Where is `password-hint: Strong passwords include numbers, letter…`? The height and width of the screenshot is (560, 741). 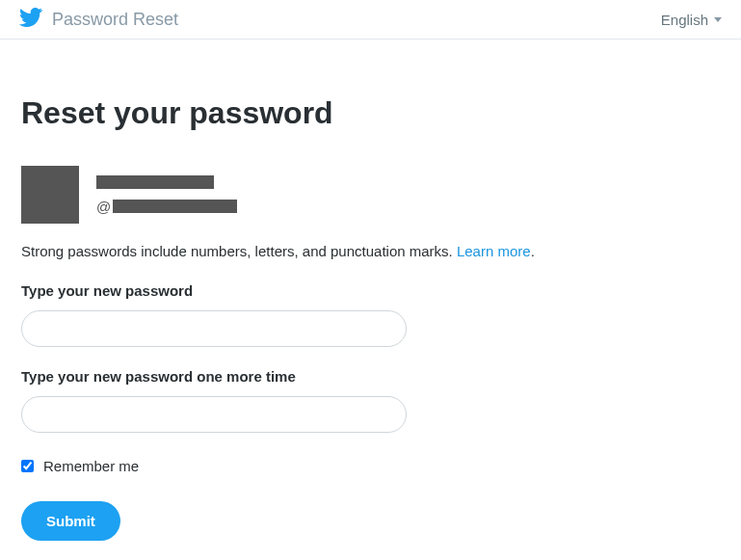 password-hint: Strong passwords include numbers, letter… is located at coordinates (370, 251).